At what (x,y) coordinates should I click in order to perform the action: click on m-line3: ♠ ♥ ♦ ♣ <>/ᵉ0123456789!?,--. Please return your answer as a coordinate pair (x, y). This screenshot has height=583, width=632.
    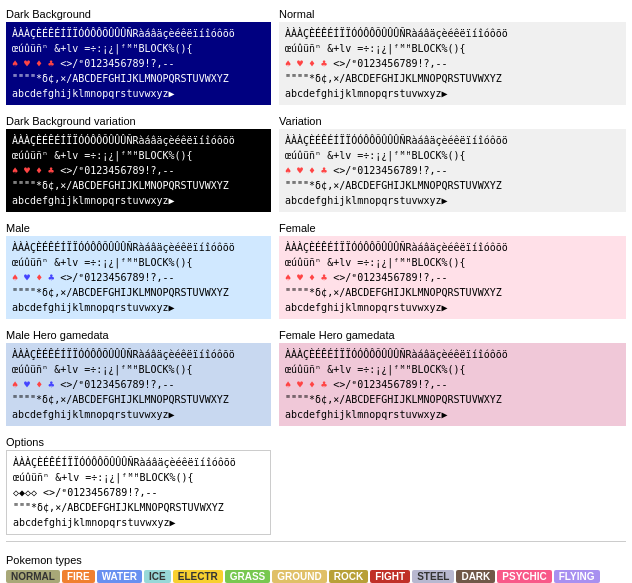
    Looking at the image, I should click on (138, 278).